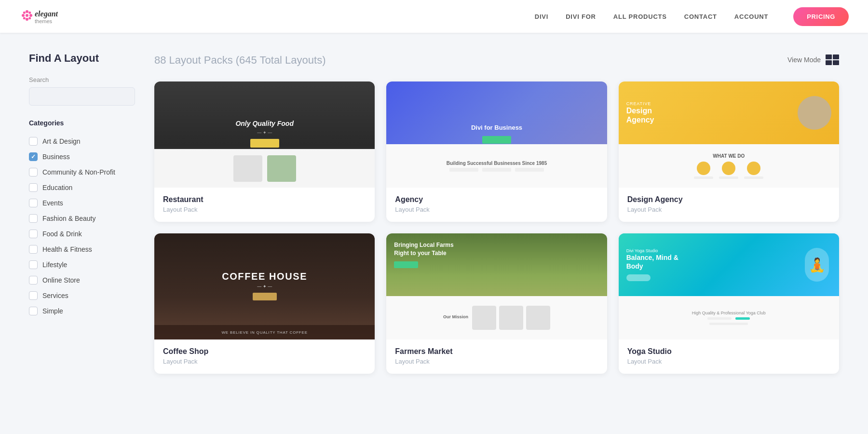  Describe the element at coordinates (69, 218) in the screenshot. I see `category-label: Fashion & Beauty` at that location.